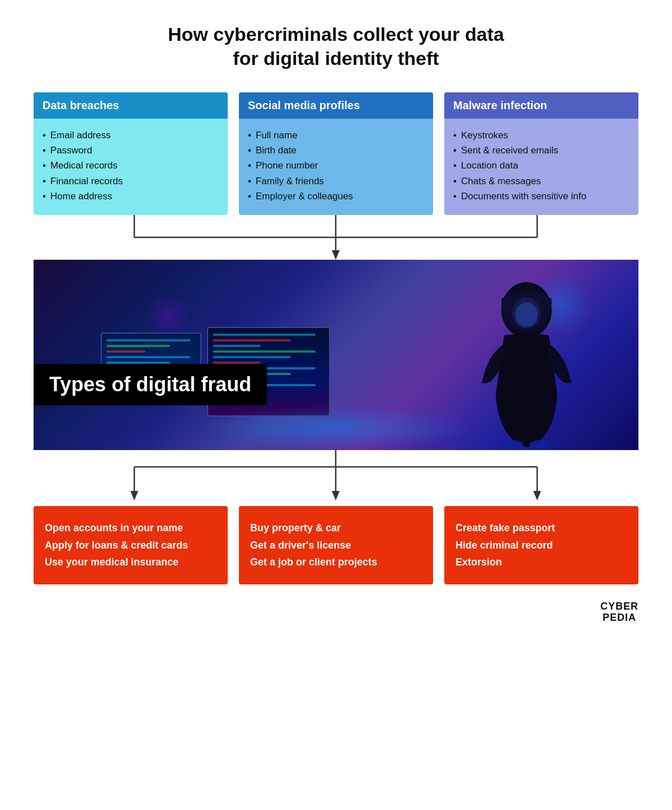 The width and height of the screenshot is (672, 810). What do you see at coordinates (336, 428) in the screenshot?
I see `desk-glow` at bounding box center [336, 428].